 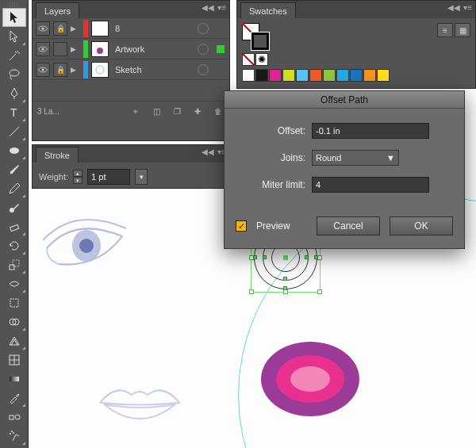 What do you see at coordinates (218, 112) in the screenshot?
I see `delete-layer-icon: 🗑` at bounding box center [218, 112].